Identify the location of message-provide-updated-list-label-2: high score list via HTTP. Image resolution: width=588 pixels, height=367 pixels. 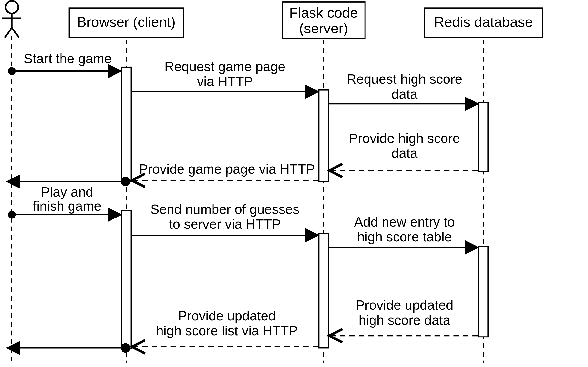
(227, 331).